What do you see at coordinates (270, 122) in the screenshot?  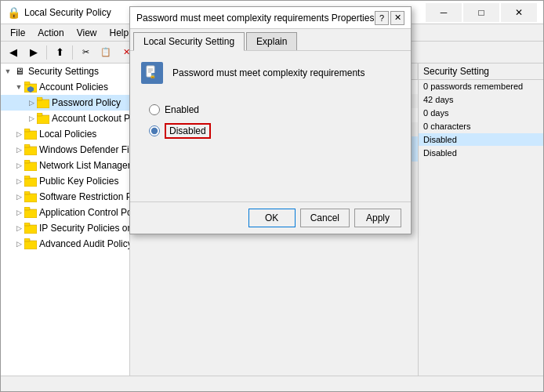 I see `radio-group: Enabled Disabled` at bounding box center [270, 122].